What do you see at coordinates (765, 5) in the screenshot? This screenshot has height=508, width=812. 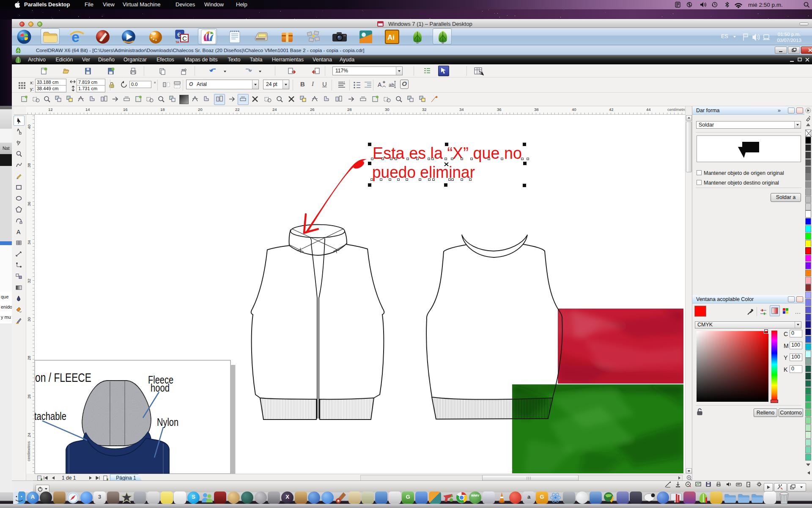 I see `svg-text: mié 2:50 p.m.` at bounding box center [765, 5].